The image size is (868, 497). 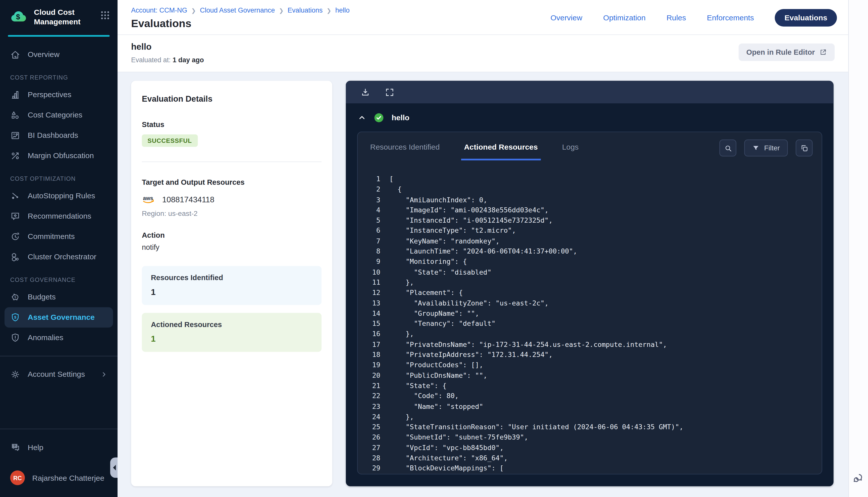 I want to click on breadcrumb-evaluations: Evaluations, so click(x=305, y=10).